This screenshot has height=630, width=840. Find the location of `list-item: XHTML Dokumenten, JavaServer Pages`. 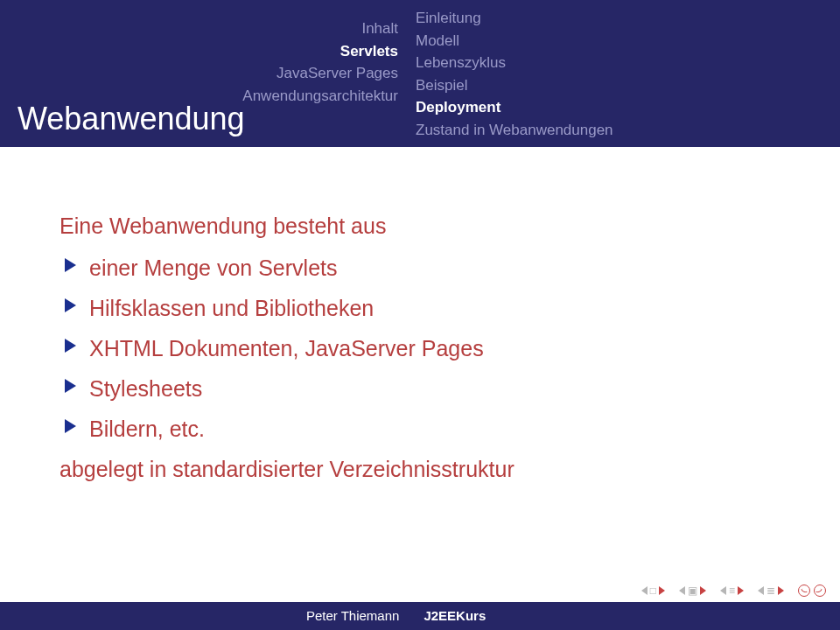

list-item: XHTML Dokumenten, JavaServer Pages is located at coordinates (424, 348).